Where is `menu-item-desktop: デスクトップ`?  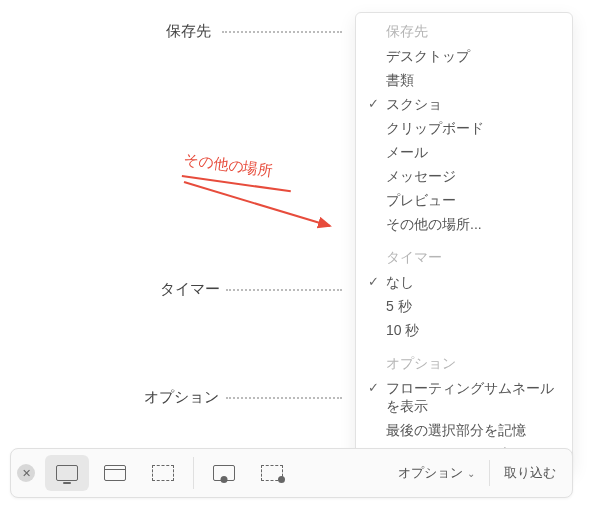 menu-item-desktop: デスクトップ is located at coordinates (464, 57).